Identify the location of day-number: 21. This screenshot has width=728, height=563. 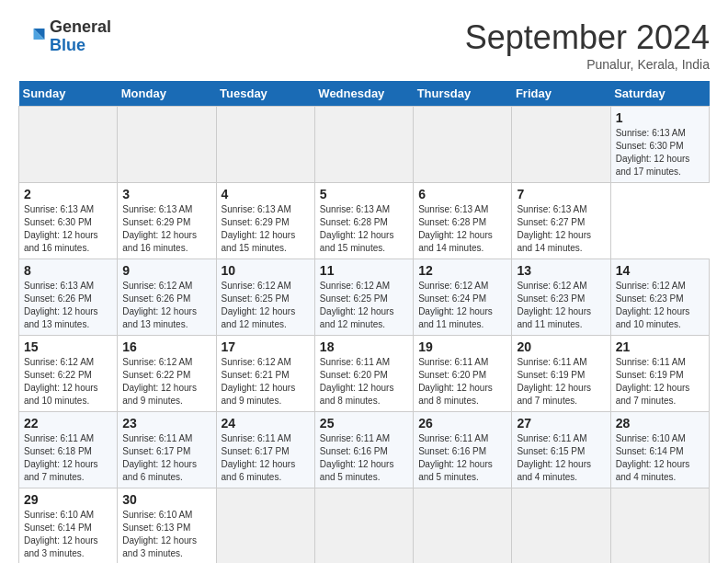
(660, 347).